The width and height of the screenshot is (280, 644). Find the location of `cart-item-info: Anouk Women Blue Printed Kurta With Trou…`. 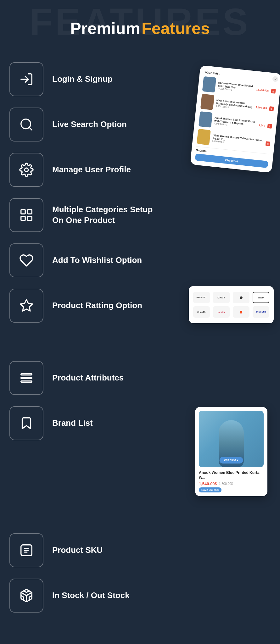

cart-item-info: Anouk Women Blue Printed Kurta With Trou… is located at coordinates (235, 123).